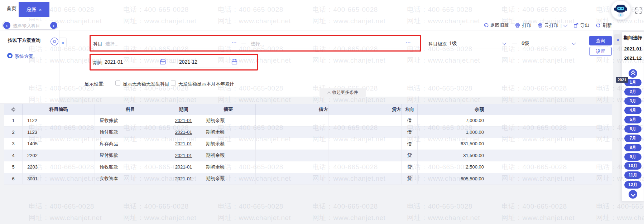  What do you see at coordinates (621, 10) in the screenshot?
I see `assistant-avatar` at bounding box center [621, 10].